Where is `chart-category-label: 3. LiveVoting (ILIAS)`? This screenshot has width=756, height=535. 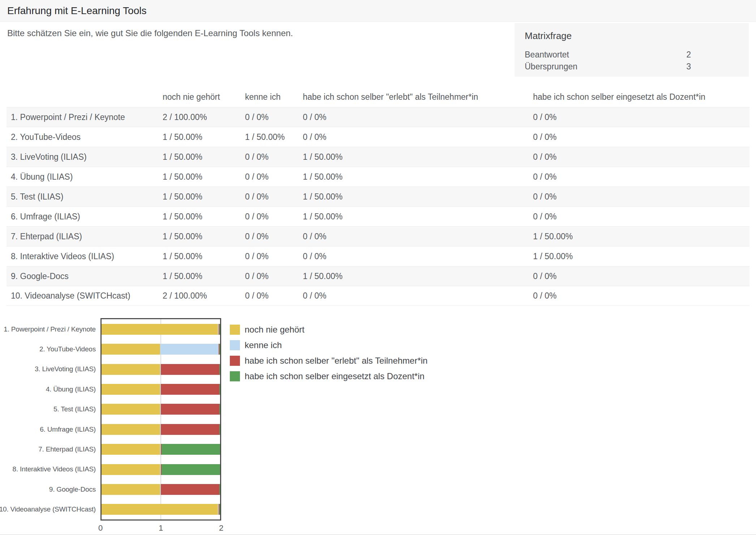 chart-category-label: 3. LiveVoting (ILIAS) is located at coordinates (48, 369).